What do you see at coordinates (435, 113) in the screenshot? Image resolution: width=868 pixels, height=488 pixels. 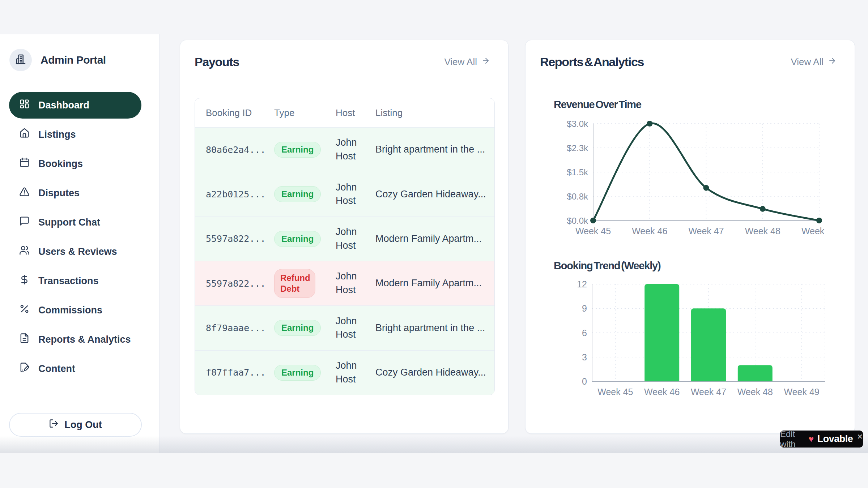 I see `column-header-listing: Listing` at bounding box center [435, 113].